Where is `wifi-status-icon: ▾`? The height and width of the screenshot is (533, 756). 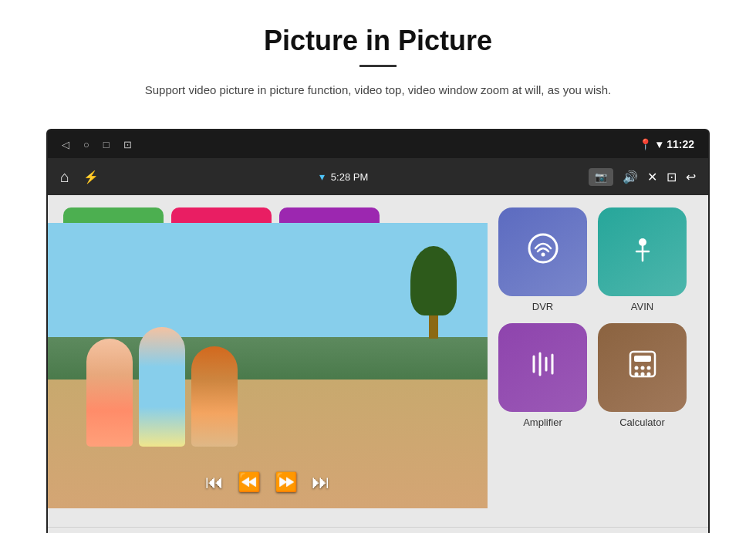 wifi-status-icon: ▾ is located at coordinates (322, 177).